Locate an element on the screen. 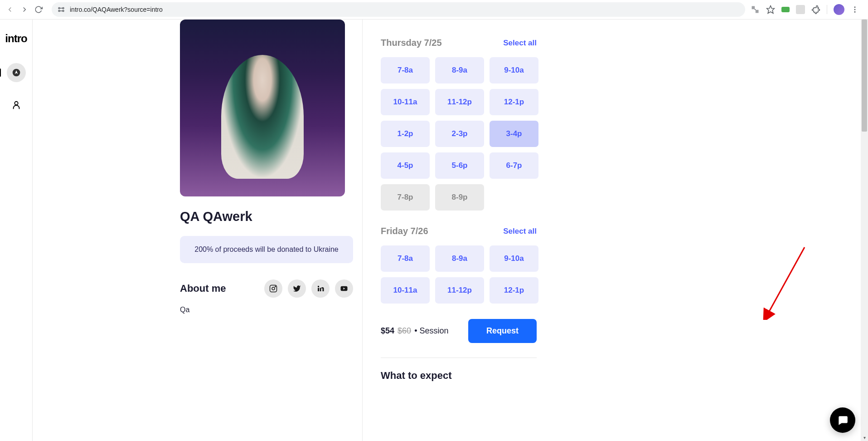  time-slot: 5-6p is located at coordinates (460, 166).